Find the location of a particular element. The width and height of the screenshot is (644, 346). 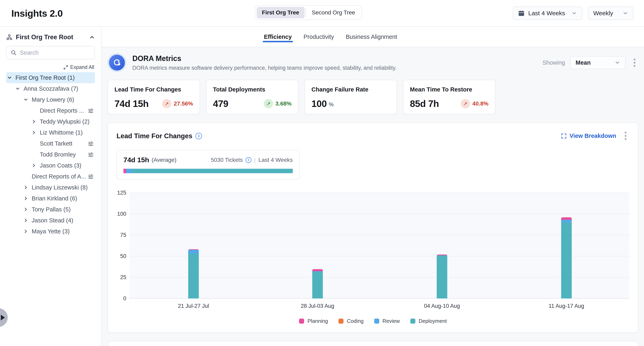

tree-row: First Org Tree Root (1) is located at coordinates (50, 78).